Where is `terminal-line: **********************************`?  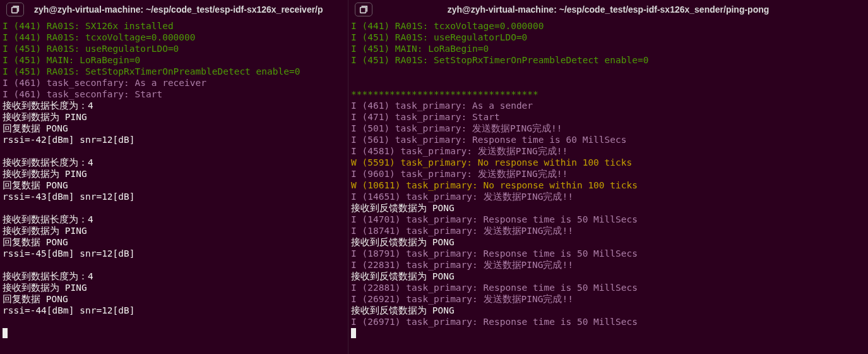 terminal-line: ********************************** is located at coordinates (609, 94).